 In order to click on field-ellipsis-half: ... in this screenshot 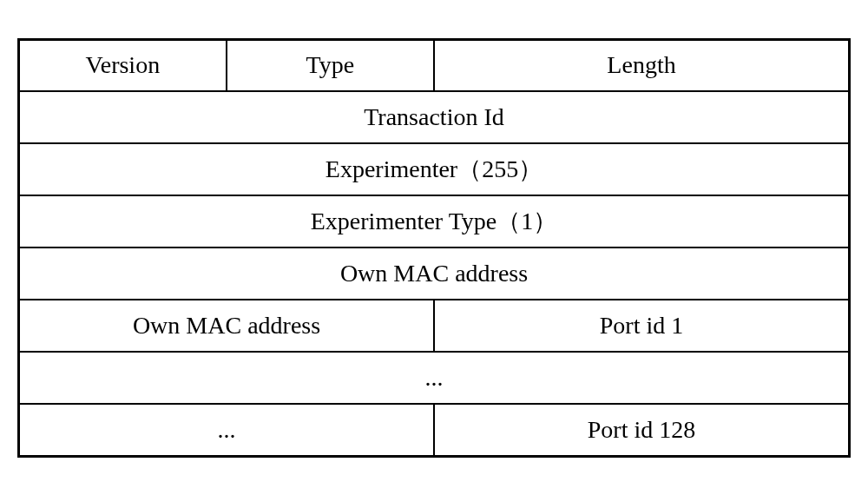, I will do `click(227, 430)`.